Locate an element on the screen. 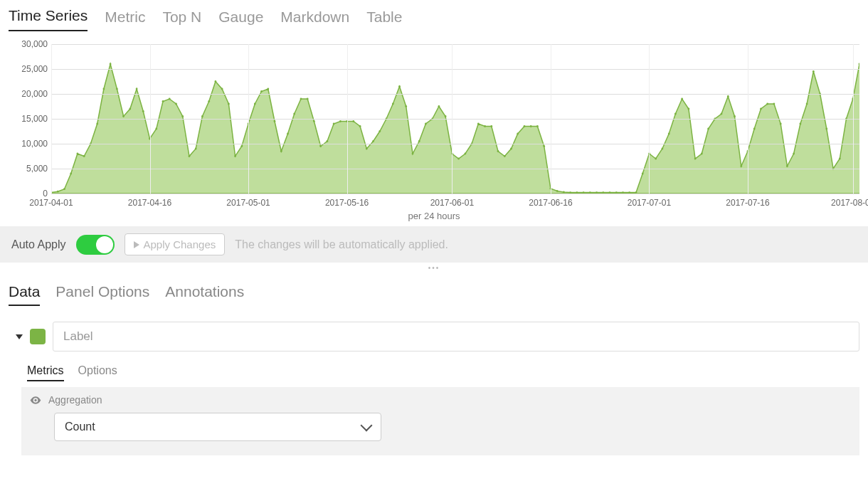  eye-icon is located at coordinates (36, 400).